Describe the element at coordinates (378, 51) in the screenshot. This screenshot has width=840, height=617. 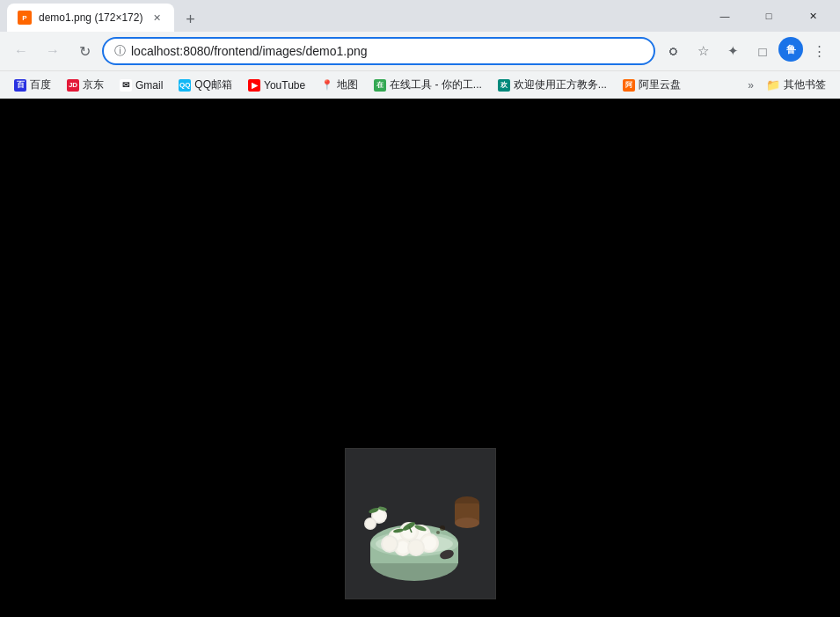
I see `address-bar: ⓘ localhost:8080/frontend/images/demo1.p…` at that location.